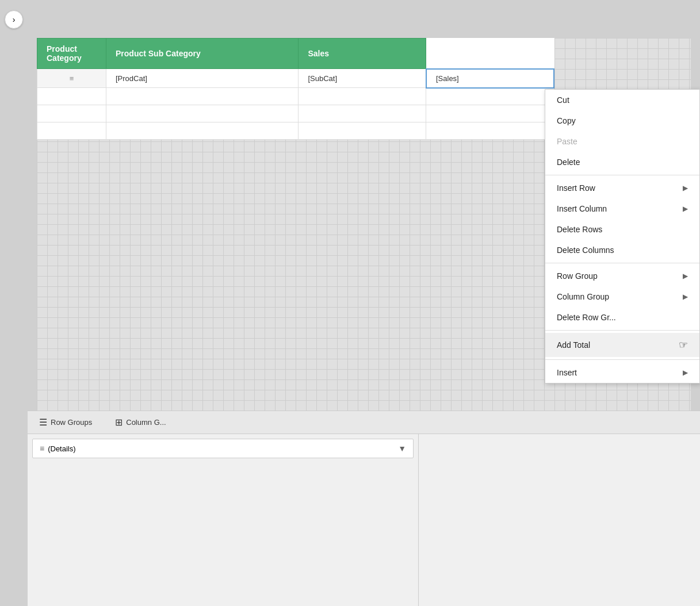 The image size is (700, 606). I want to click on context-menu-insert: Insert ▶, so click(622, 373).